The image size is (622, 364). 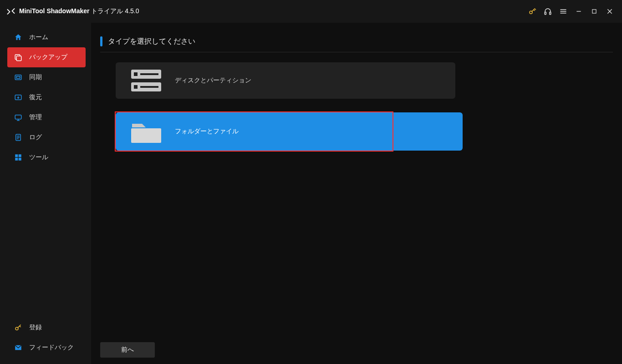 What do you see at coordinates (46, 137) in the screenshot?
I see `sidebar-item-log: ログ` at bounding box center [46, 137].